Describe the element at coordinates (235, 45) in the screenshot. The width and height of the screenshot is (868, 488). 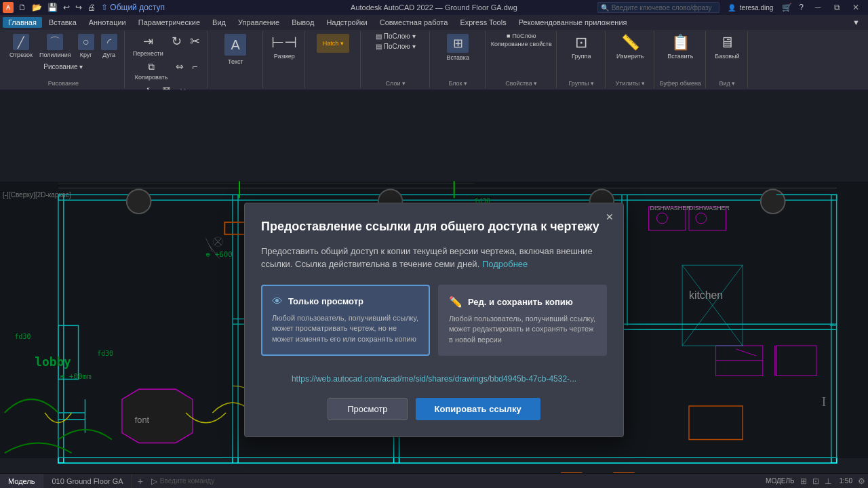
I see `text-button: A` at that location.